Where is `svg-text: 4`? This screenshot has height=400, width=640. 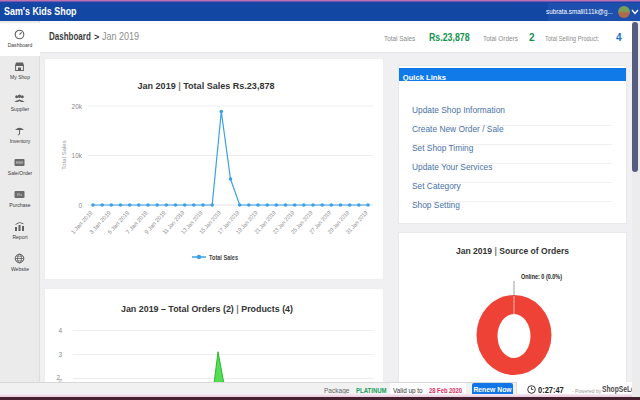 svg-text: 4 is located at coordinates (60, 330).